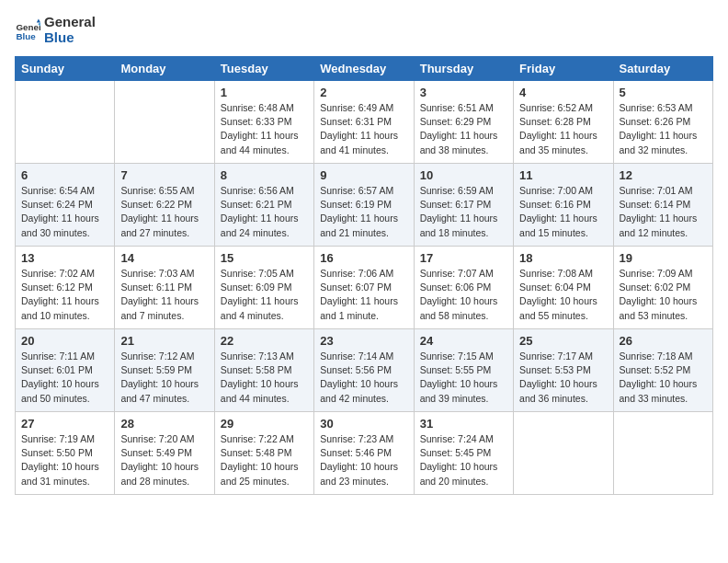 This screenshot has height=563, width=728. Describe the element at coordinates (265, 175) in the screenshot. I see `day-number: 8` at that location.